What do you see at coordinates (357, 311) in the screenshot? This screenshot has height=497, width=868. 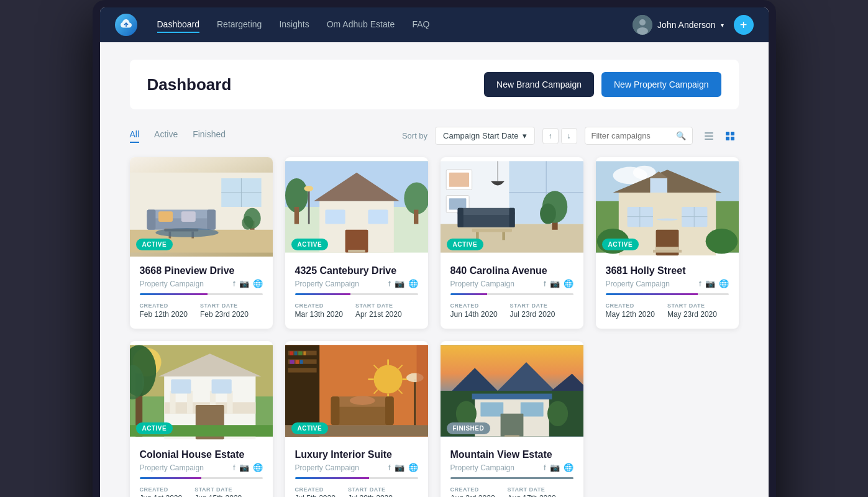 I see `card-dates-2: CREATED Mar 13th 2020 START DATE Apr 21s…` at bounding box center [357, 311].